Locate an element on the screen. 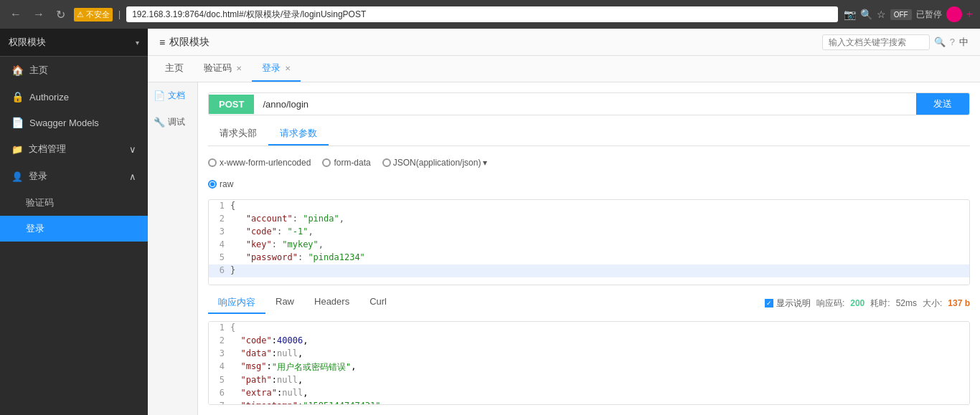  folder-icon: 📁 is located at coordinates (17, 149).